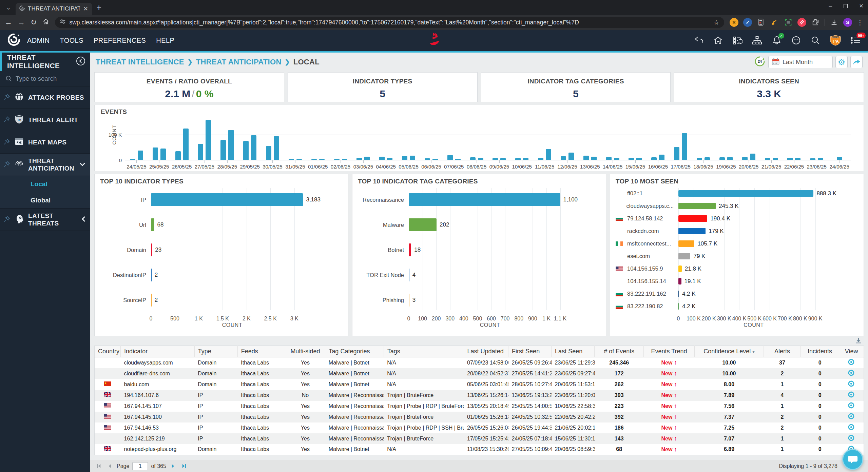 The height and width of the screenshot is (472, 868). What do you see at coordinates (46, 22) in the screenshot?
I see `browser-home-icon` at bounding box center [46, 22].